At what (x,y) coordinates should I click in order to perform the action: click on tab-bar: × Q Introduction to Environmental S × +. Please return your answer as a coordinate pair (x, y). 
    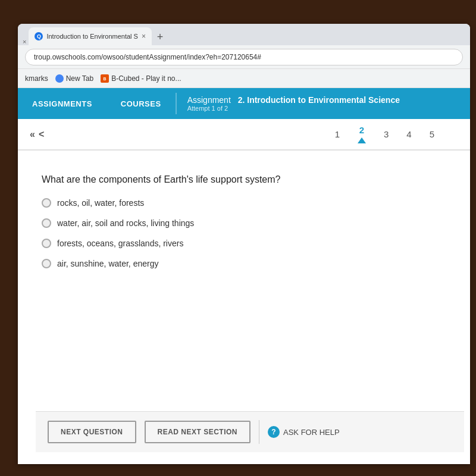
    Looking at the image, I should click on (244, 35).